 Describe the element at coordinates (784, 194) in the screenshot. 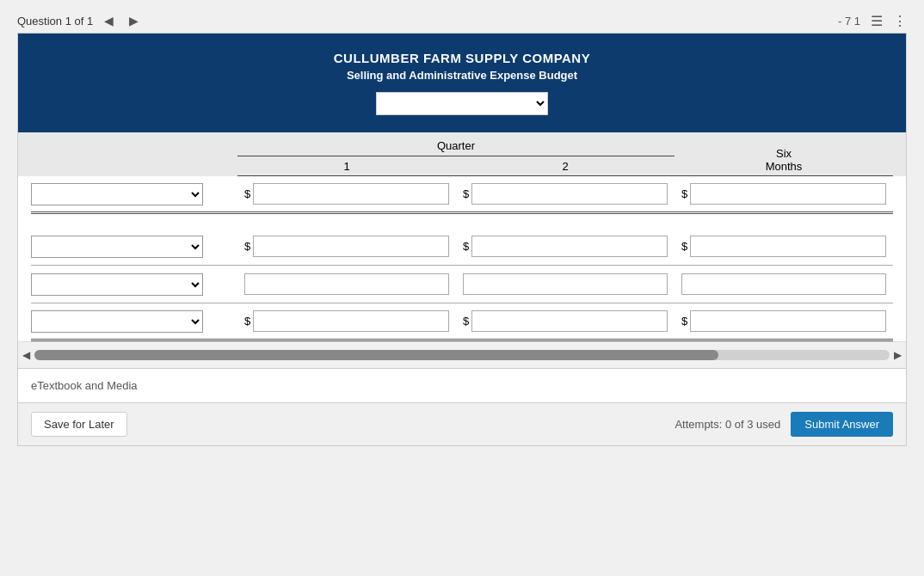

I see `row1-six-cell: $` at that location.